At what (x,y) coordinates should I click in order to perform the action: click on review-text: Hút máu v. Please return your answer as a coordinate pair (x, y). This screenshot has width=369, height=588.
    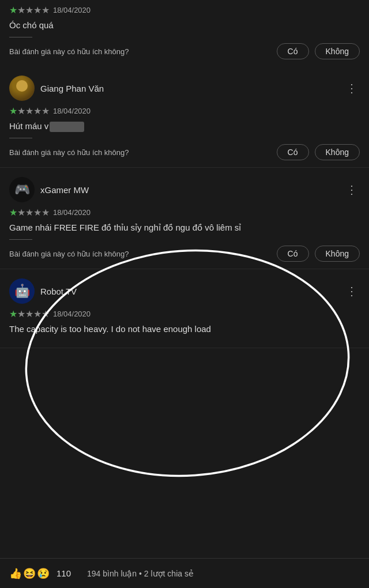
    Looking at the image, I should click on (184, 126).